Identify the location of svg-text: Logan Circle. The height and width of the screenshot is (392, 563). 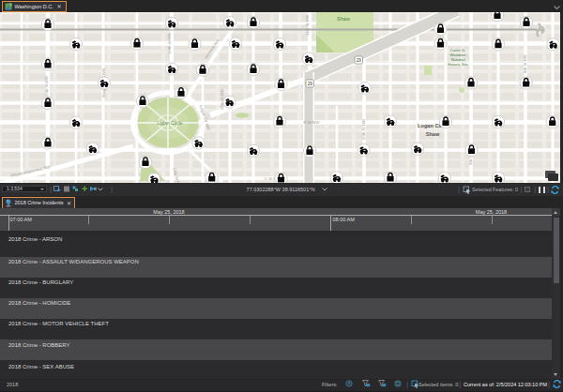
(171, 124).